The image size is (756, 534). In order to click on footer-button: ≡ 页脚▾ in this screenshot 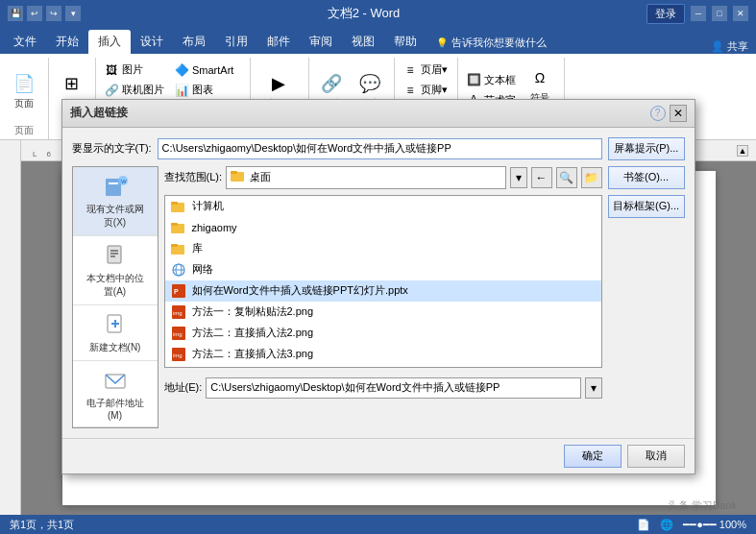, I will do `click(425, 90)`.